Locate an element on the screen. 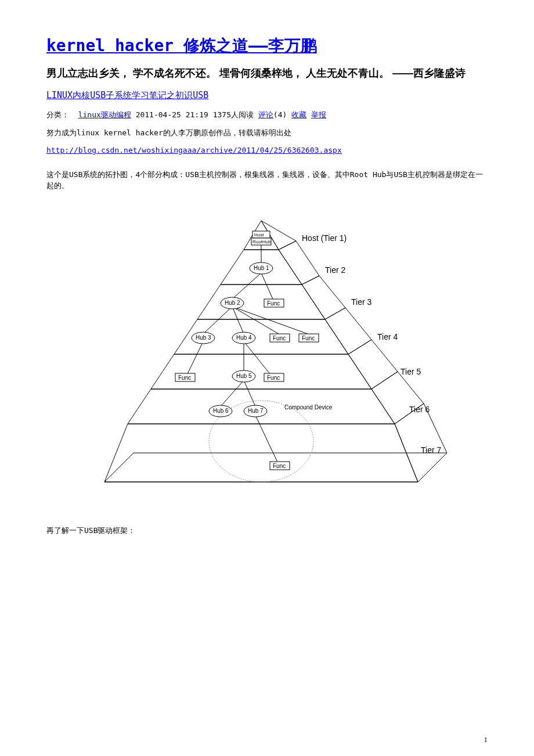  hub7-node: Hub 7 is located at coordinates (255, 411).